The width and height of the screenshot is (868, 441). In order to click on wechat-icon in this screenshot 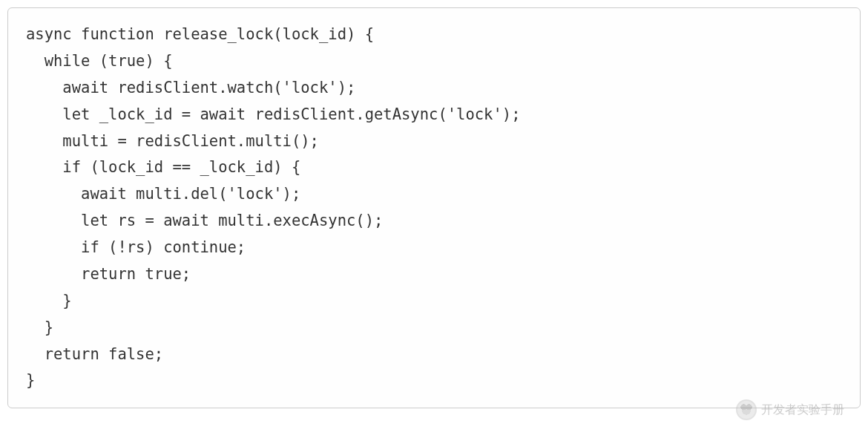, I will do `click(746, 410)`.